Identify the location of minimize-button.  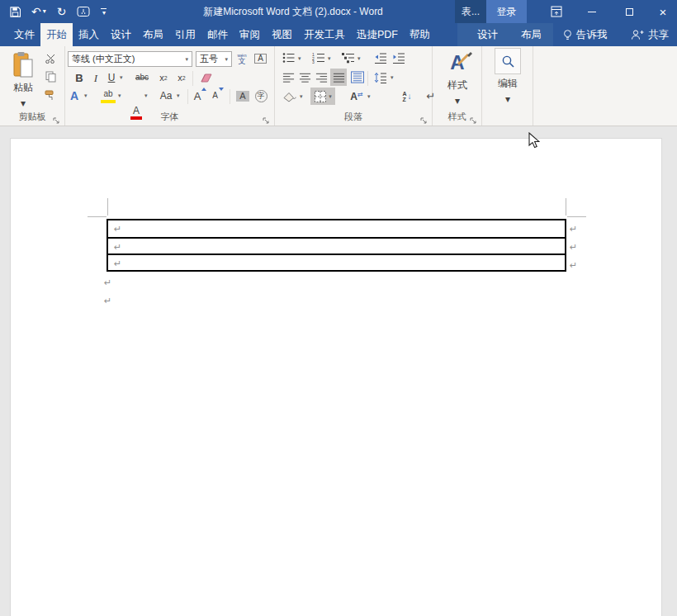
(592, 12).